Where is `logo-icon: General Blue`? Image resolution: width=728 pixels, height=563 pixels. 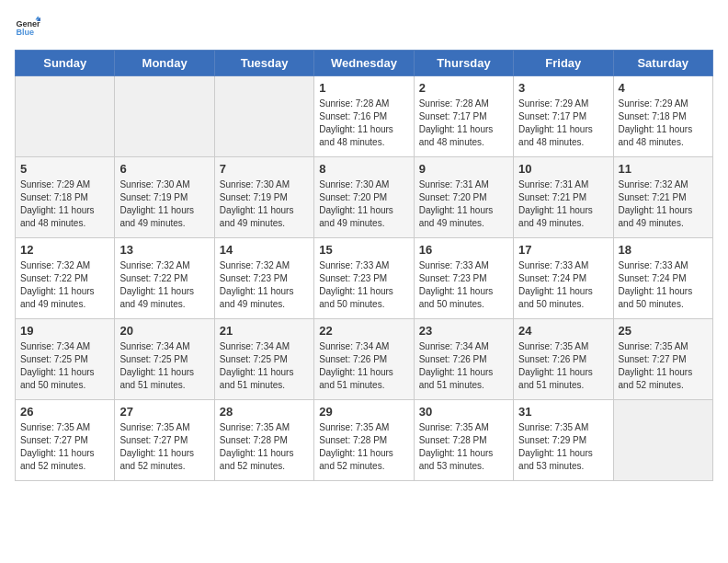
logo-icon: General Blue is located at coordinates (28, 28).